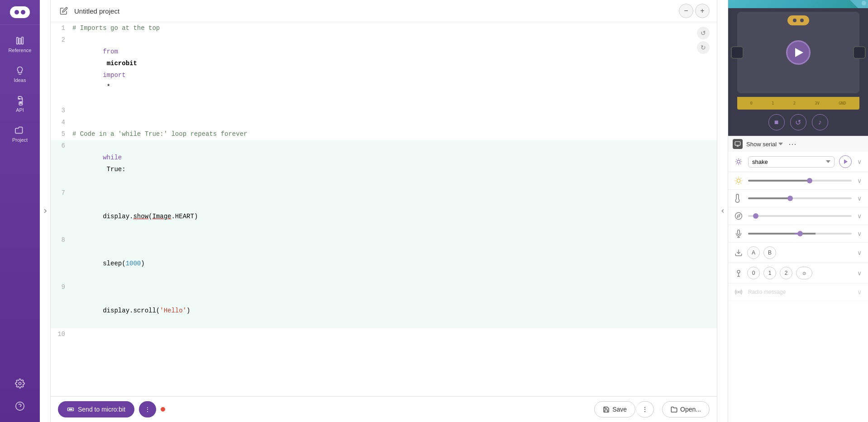  Describe the element at coordinates (62, 146) in the screenshot. I see `line-number-6: 6` at that location.